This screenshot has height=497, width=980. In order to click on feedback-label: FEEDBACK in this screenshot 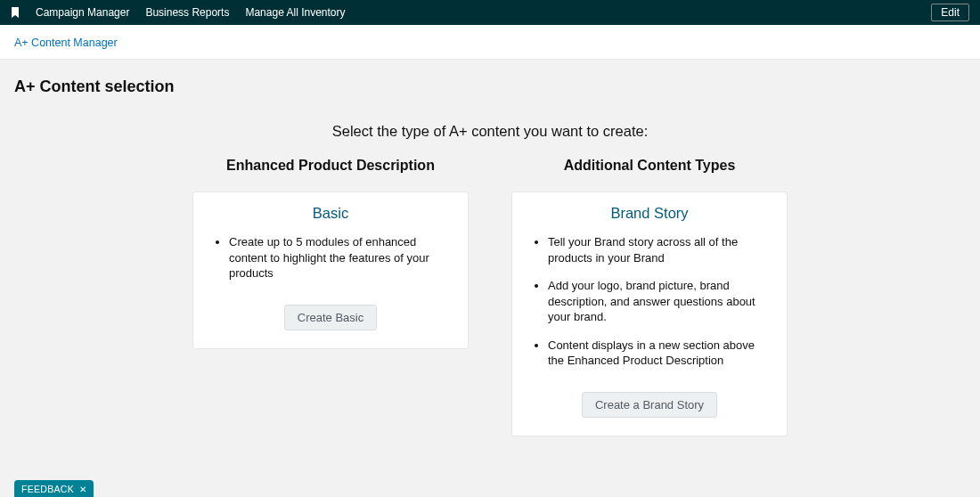, I will do `click(48, 489)`.